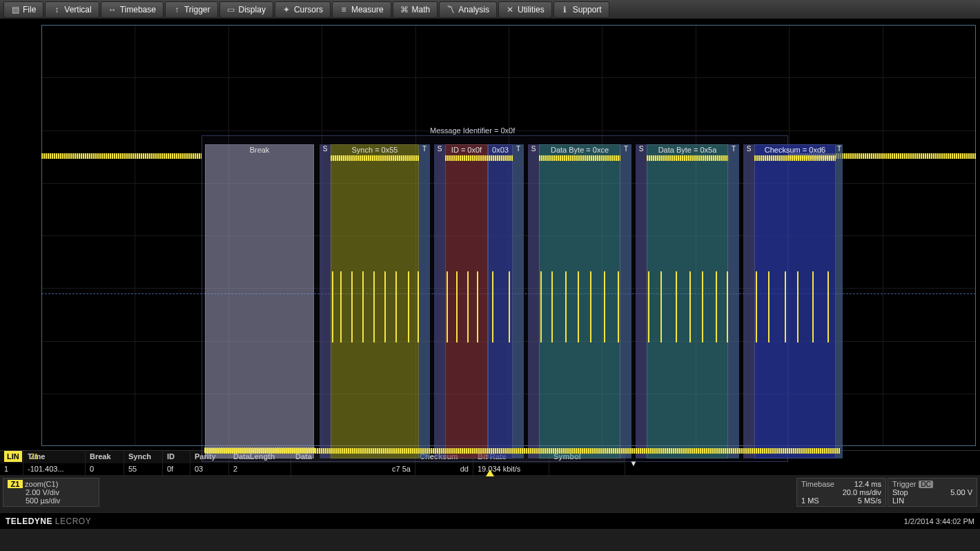 This screenshot has width=980, height=551. I want to click on channel-boxes: Z1 zoom(C1) 2.00 V/div 500 µs/div, so click(51, 492).